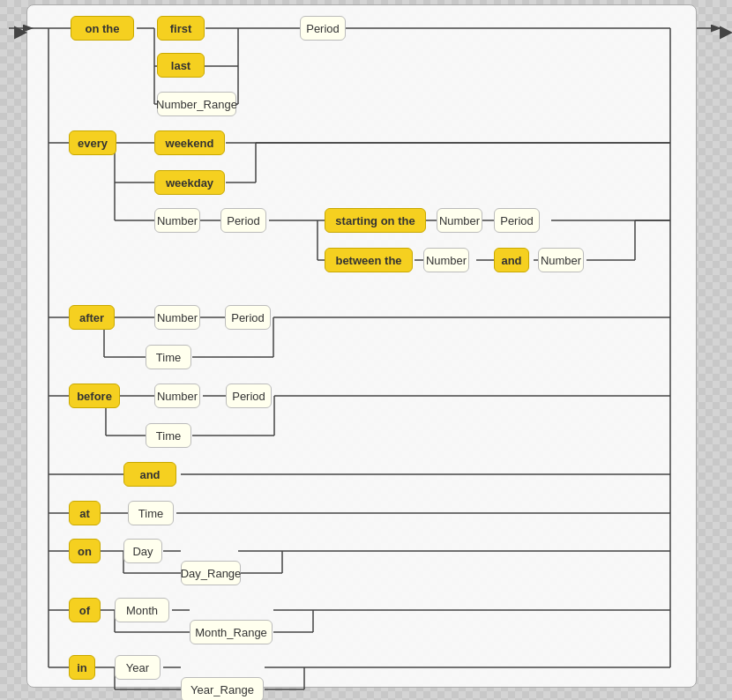 This screenshot has height=700, width=732. Describe the element at coordinates (177, 220) in the screenshot. I see `number1-token: Number` at that location.